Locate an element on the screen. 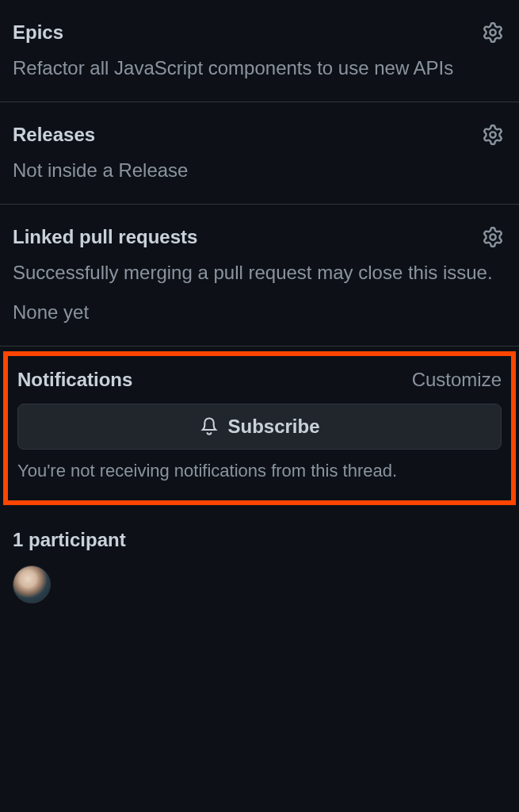 This screenshot has height=812, width=519. notifications-title: Notifications is located at coordinates (74, 380).